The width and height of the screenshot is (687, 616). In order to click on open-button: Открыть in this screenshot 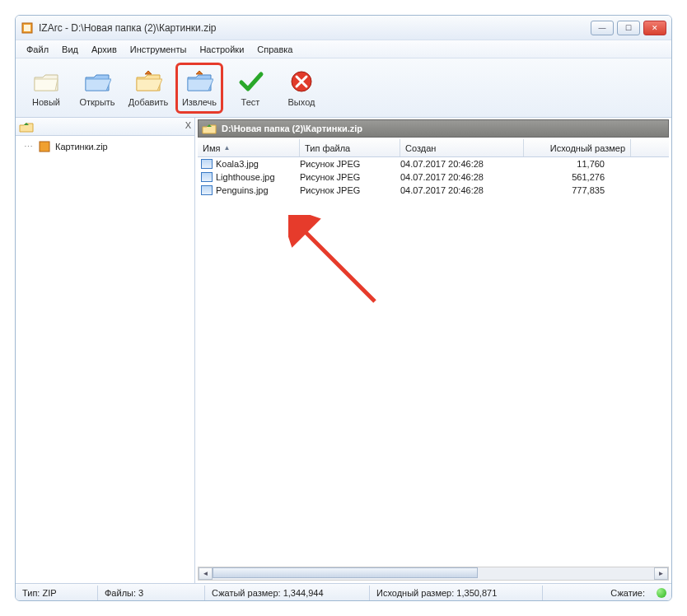, I will do `click(97, 88)`.